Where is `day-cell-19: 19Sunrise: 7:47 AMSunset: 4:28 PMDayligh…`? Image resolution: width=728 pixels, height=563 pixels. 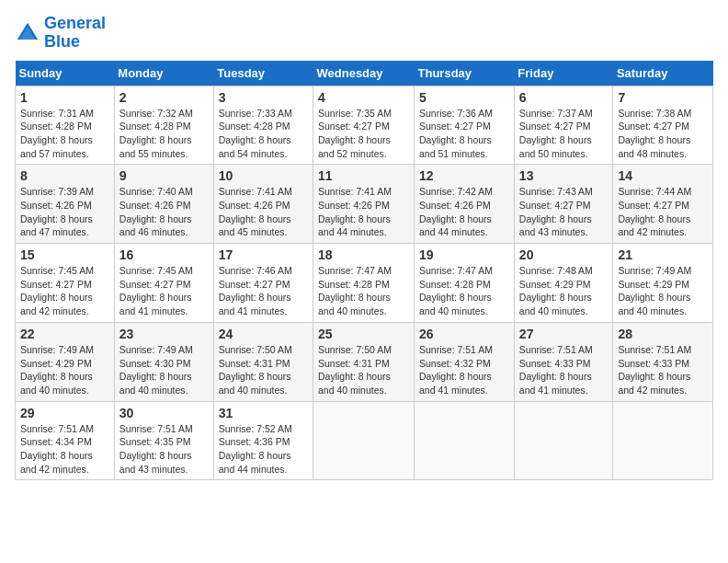
day-cell-19: 19Sunrise: 7:47 AMSunset: 4:28 PMDayligh… is located at coordinates (465, 283).